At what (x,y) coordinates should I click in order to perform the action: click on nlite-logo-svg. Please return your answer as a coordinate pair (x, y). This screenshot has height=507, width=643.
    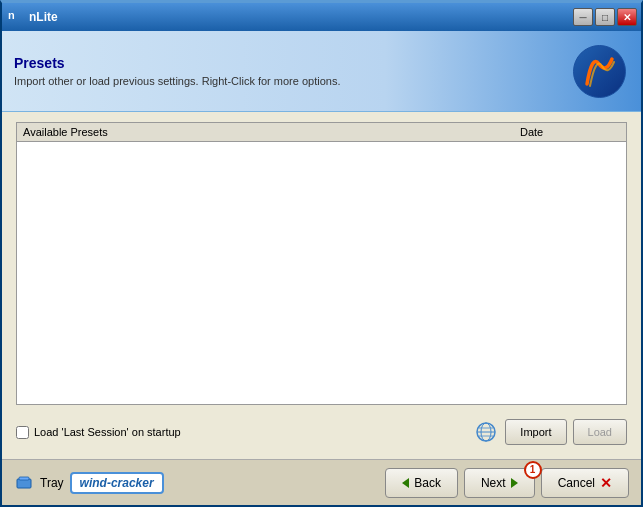
    Looking at the image, I should click on (600, 72).